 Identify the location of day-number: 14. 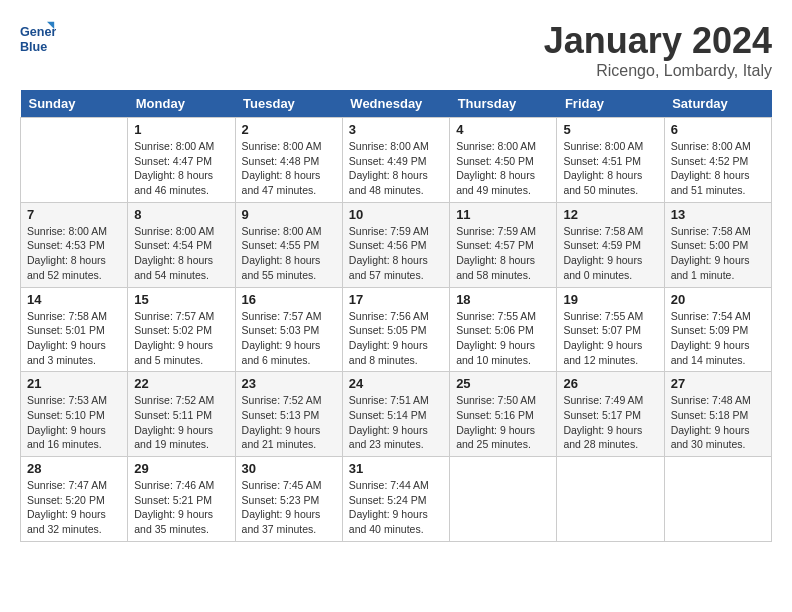
(74, 300).